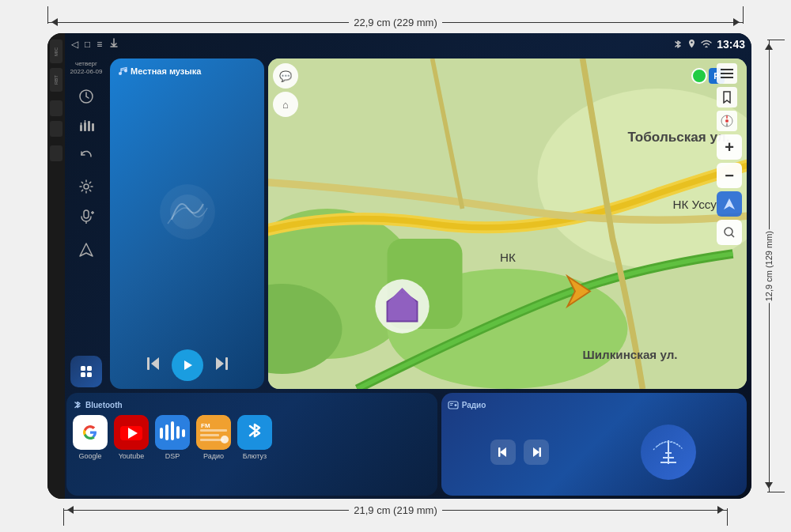  Describe the element at coordinates (95, 44) in the screenshot. I see `status-bar-left: ◁ □ ≡` at that location.